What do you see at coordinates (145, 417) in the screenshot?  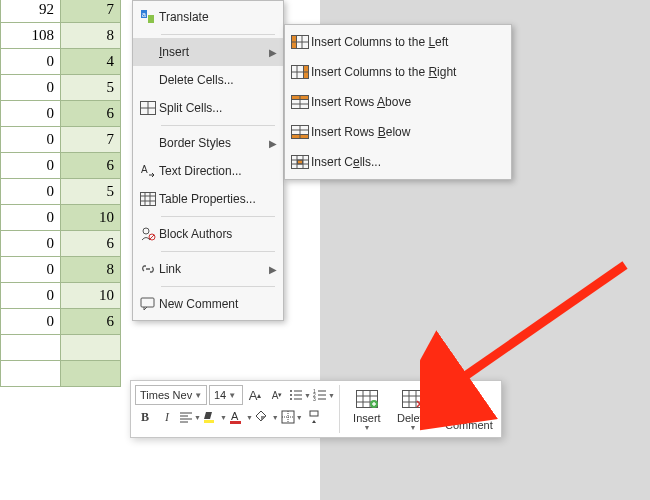 I see `bold-button: B` at bounding box center [145, 417].